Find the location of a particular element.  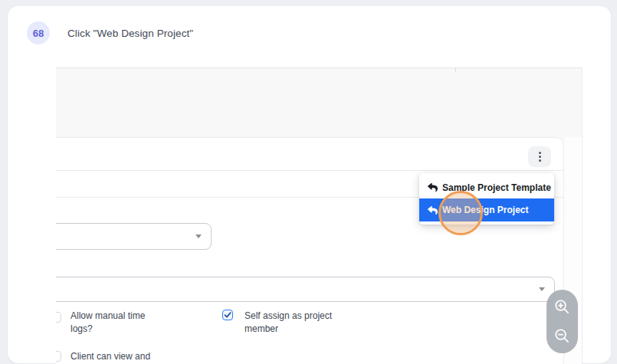

kebab-menu-icon is located at coordinates (540, 153).